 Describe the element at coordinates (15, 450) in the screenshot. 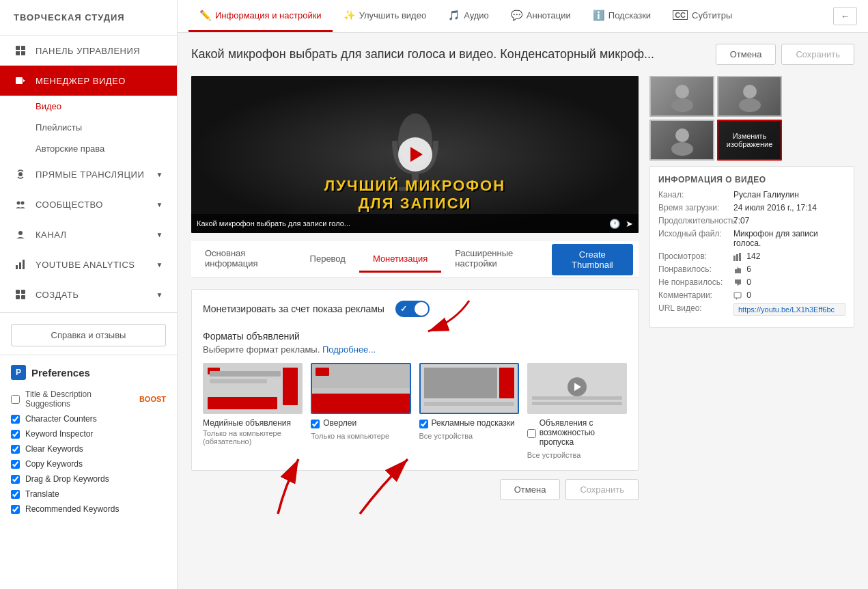

I see `pref-checkbox-clear-keywords` at that location.